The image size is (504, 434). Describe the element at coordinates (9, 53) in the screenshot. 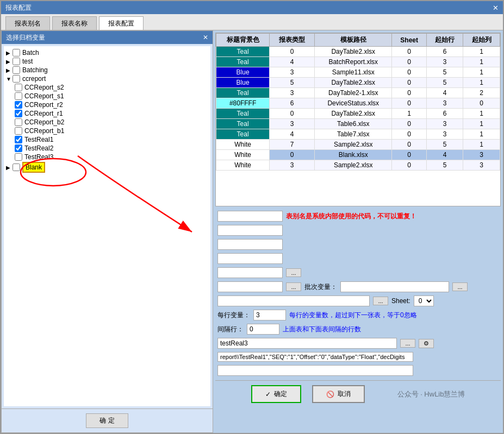

I see `tree-arrow-batch: ▶` at that location.